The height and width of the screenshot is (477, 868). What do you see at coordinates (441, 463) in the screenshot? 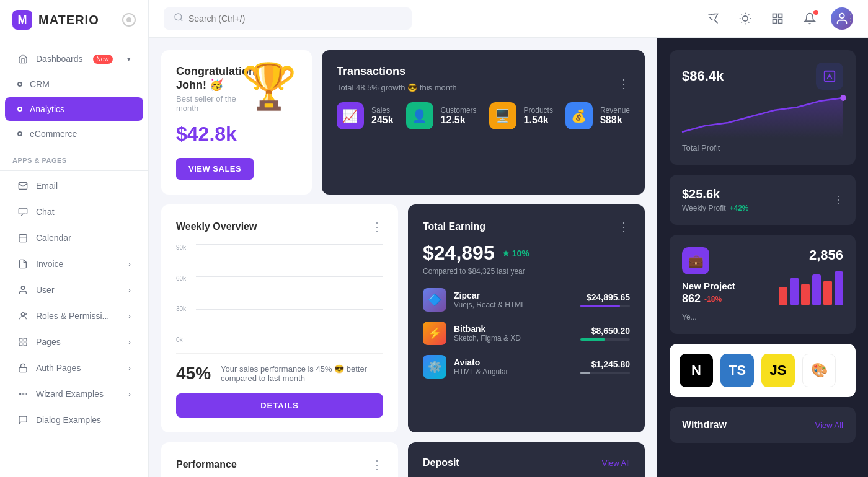
I see `deposit-title: Deposit` at bounding box center [441, 463].